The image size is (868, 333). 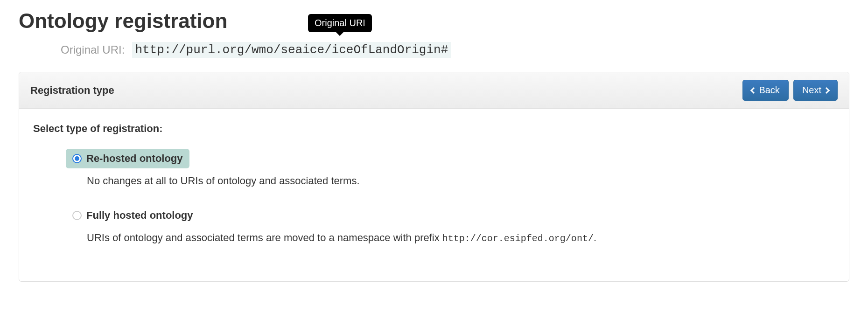 I want to click on option-fully-header: Fully hosted ontology, so click(x=133, y=215).